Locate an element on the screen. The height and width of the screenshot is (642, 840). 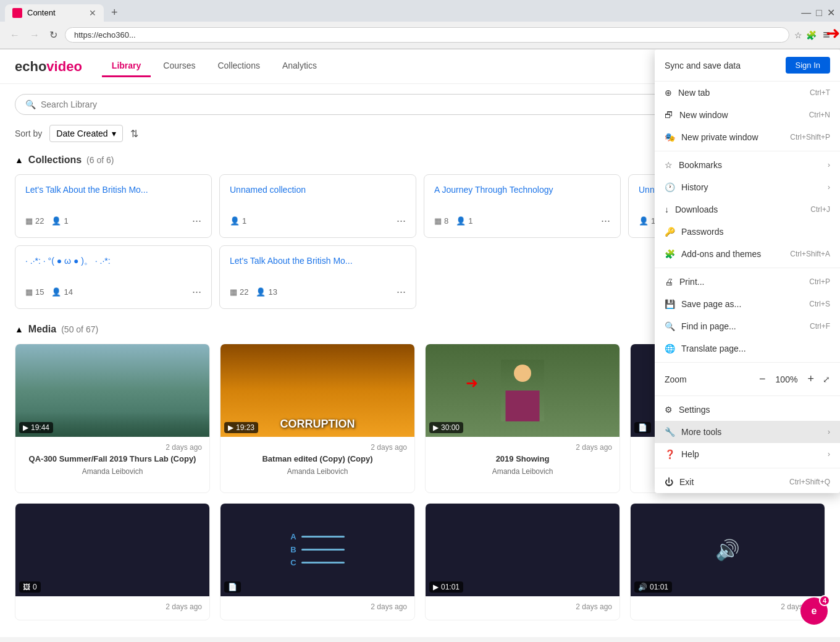
collection-card-1: Unnamed collection 👤1 ··· is located at coordinates (317, 206).